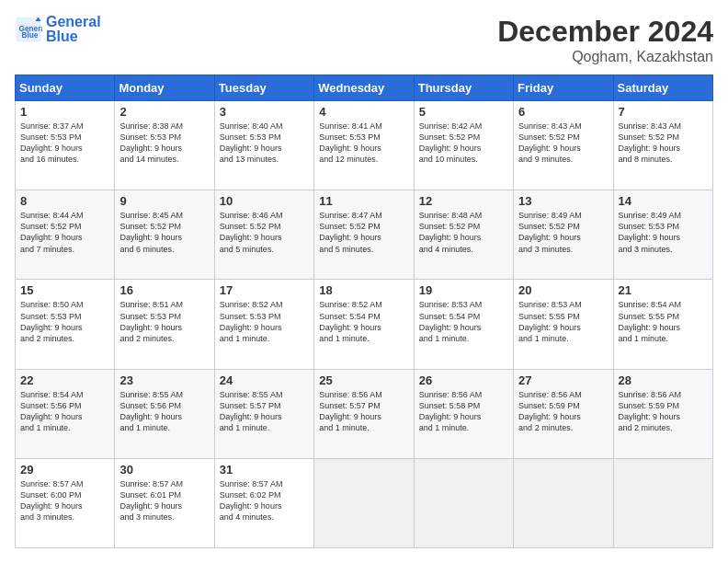 The image size is (728, 563). Describe the element at coordinates (364, 322) in the screenshot. I see `cell-details: Sunrise: 8:52 AMSunset: 5:54 PMDaylight:…` at that location.